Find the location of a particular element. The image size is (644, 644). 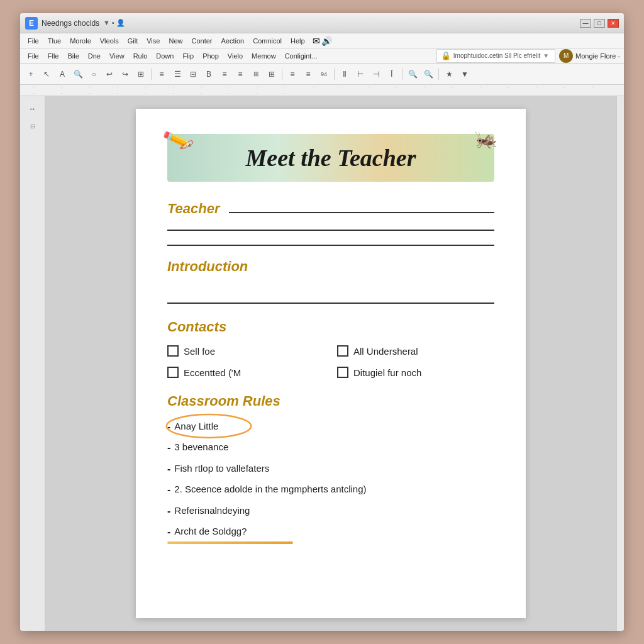

menu-tlue: Tlue is located at coordinates (54, 41).